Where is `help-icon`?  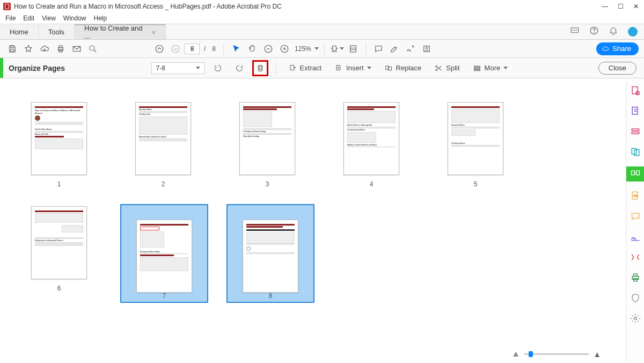
help-icon is located at coordinates (594, 32).